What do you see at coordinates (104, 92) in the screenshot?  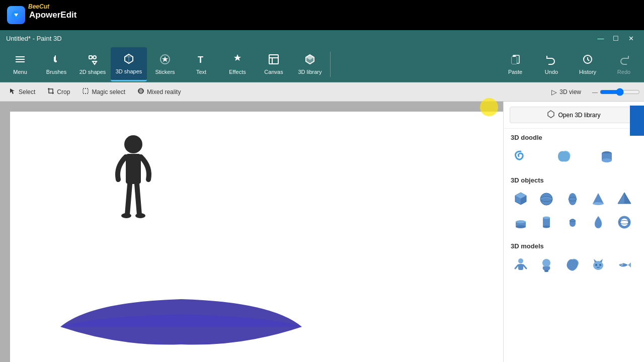 I see `magic-select-tool: Magic select` at bounding box center [104, 92].